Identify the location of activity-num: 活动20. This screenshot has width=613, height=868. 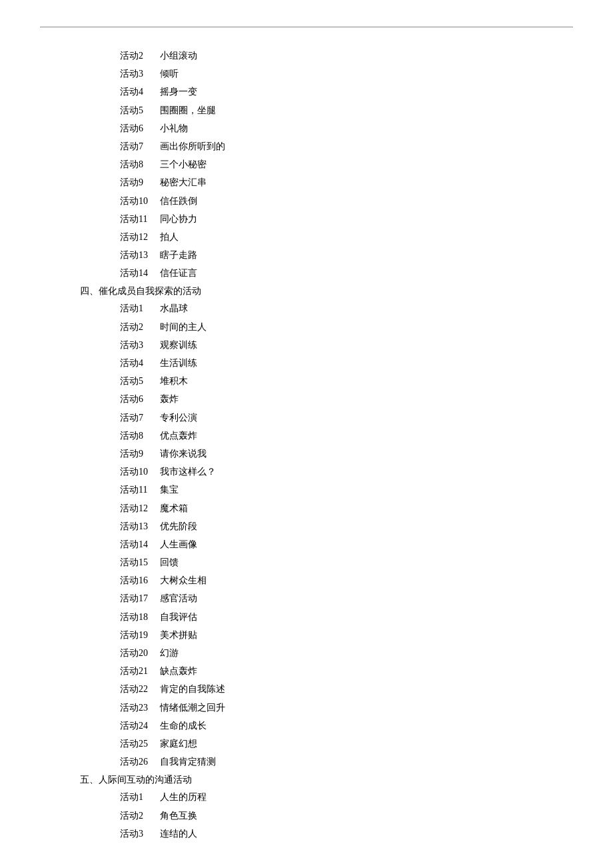
(140, 653).